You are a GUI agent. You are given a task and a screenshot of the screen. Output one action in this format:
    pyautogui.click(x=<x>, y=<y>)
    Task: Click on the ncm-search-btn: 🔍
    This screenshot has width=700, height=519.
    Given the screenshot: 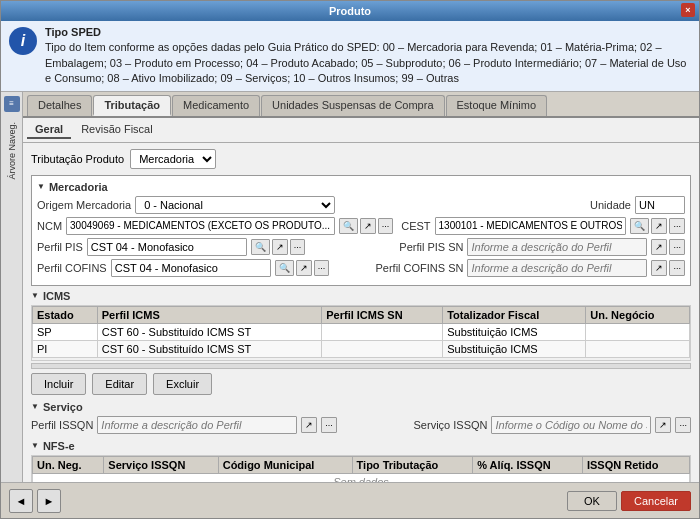 What is the action you would take?
    pyautogui.click(x=348, y=226)
    